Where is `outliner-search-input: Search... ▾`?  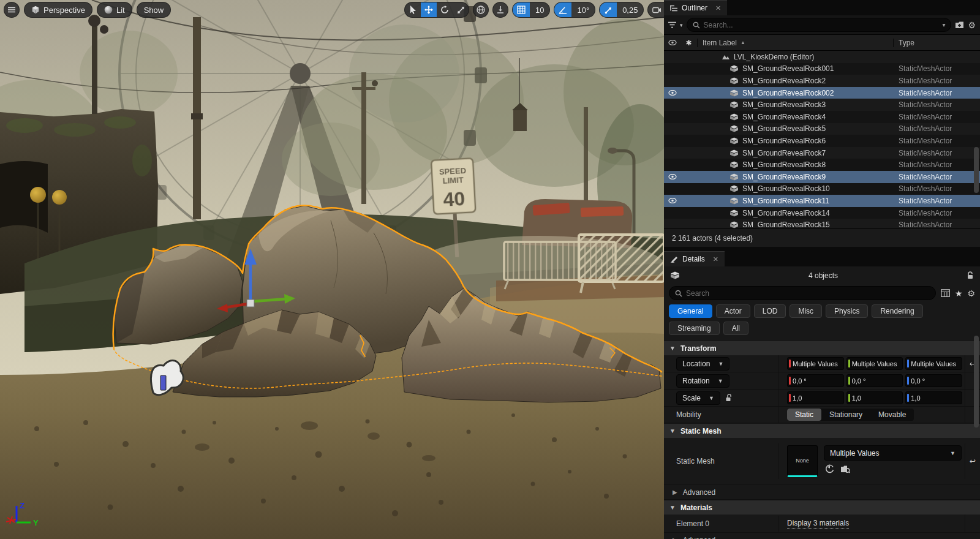
outliner-search-input: Search... ▾ is located at coordinates (820, 24).